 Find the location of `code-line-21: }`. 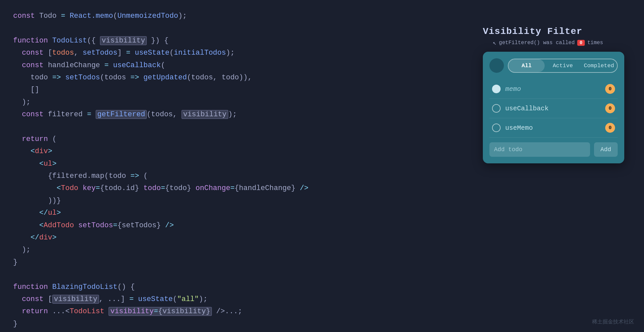

code-line-21: } is located at coordinates (236, 262).